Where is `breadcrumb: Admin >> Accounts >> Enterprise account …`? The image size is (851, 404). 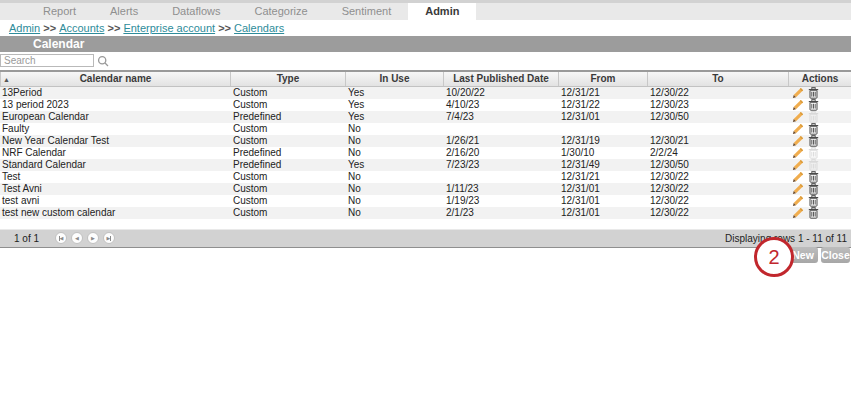 breadcrumb: Admin >> Accounts >> Enterprise account … is located at coordinates (426, 28).